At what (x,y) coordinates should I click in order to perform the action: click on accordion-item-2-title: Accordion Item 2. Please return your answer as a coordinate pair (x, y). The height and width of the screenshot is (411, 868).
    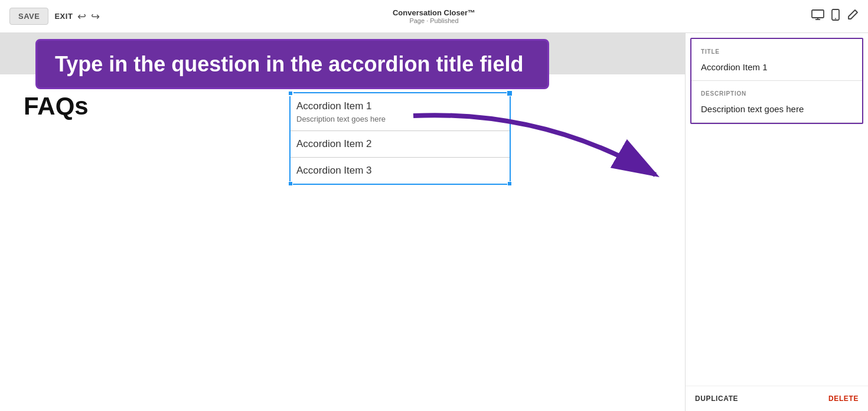
    Looking at the image, I should click on (400, 144).